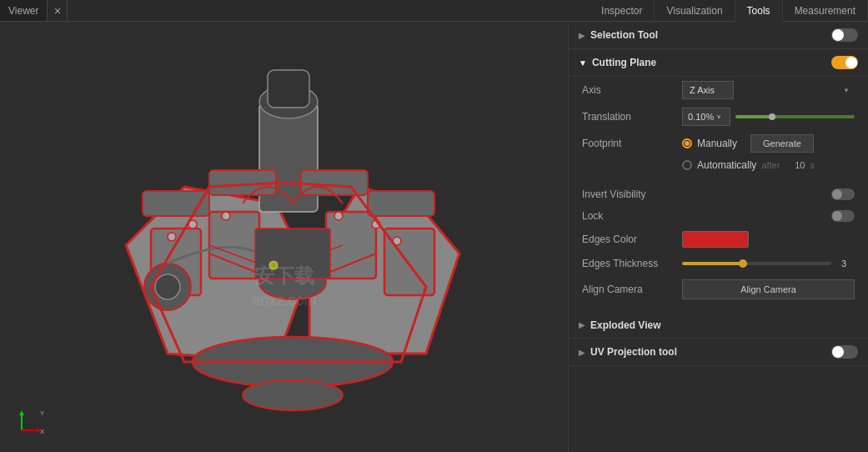 This screenshot has width=868, height=452. I want to click on tab-tools: Tools, so click(759, 12).